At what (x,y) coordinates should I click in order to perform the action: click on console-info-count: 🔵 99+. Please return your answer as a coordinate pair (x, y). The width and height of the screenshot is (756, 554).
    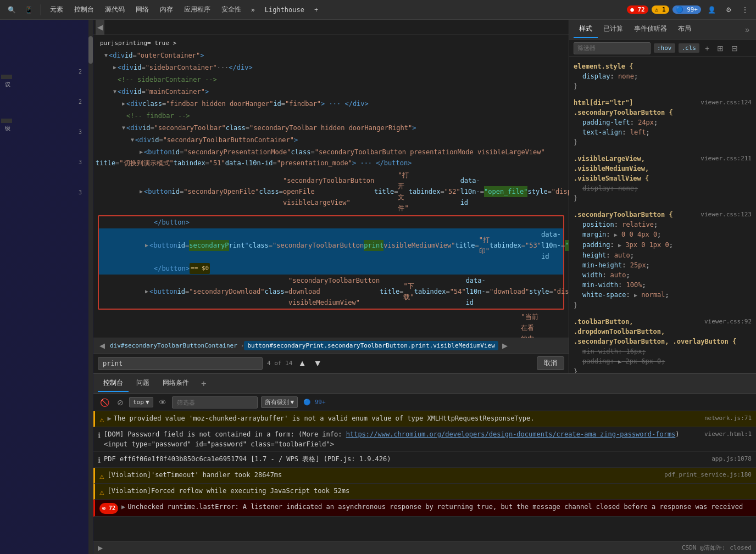
    Looking at the image, I should click on (314, 402).